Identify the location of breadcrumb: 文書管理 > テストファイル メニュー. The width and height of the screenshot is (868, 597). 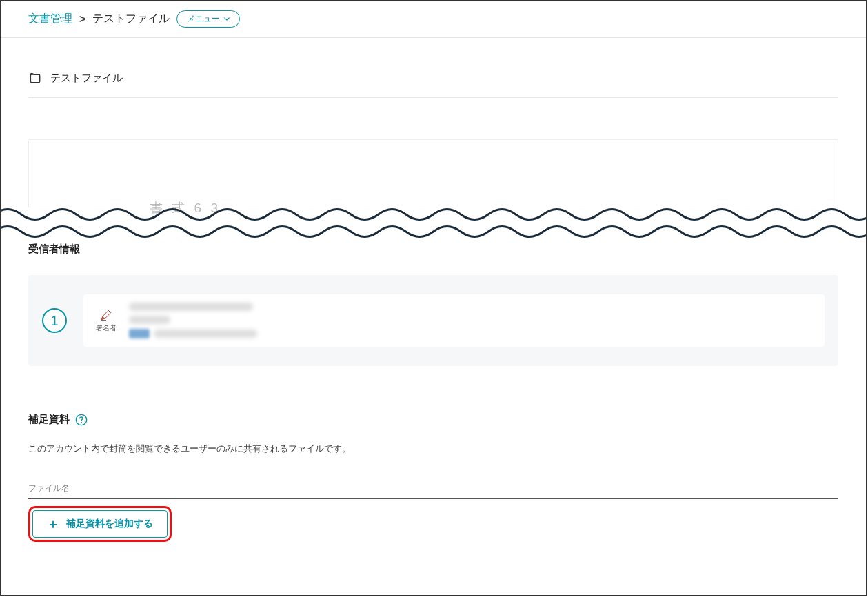
(433, 19).